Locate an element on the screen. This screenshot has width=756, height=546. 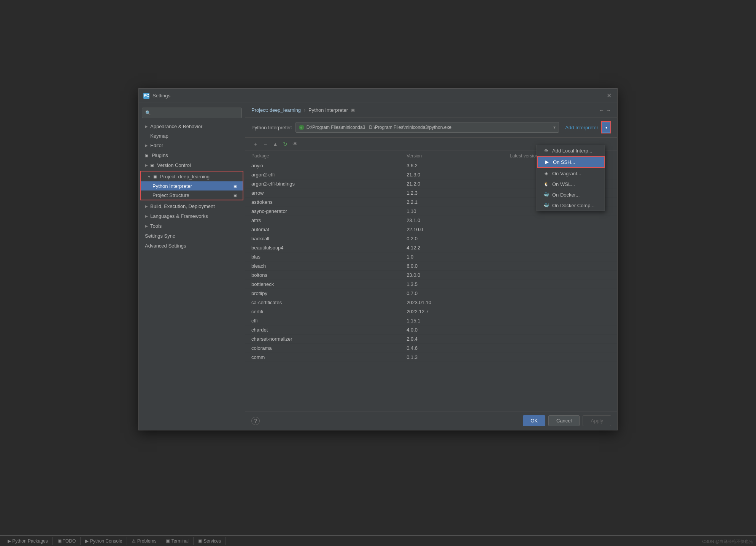
add-interpreter-dropdown-button: ▾ is located at coordinates (606, 127).